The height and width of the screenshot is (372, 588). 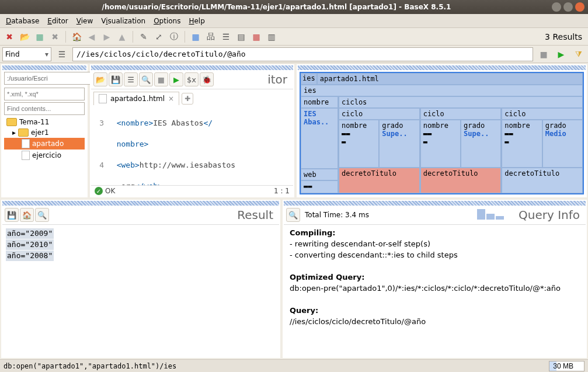 I want to click on project-panel: … Tema-11 ▸ ejer1 apartado ejercicio, so click(x=44, y=131).